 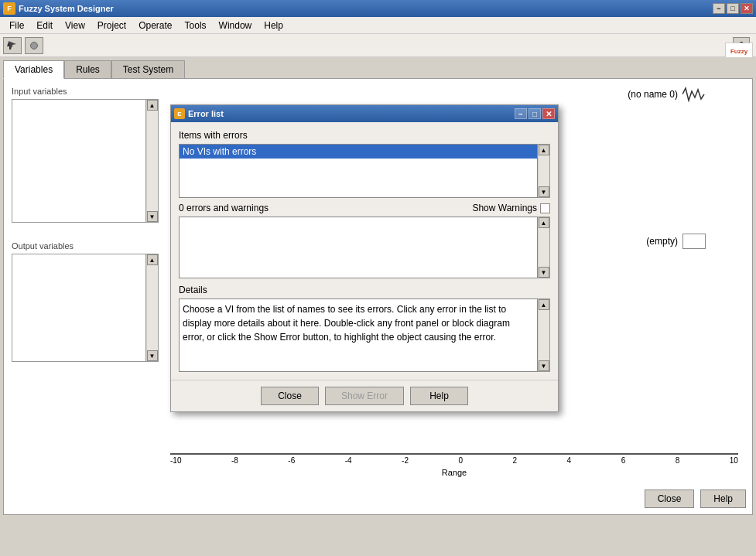 What do you see at coordinates (180, 114) in the screenshot?
I see `modal-icon: E` at bounding box center [180, 114].